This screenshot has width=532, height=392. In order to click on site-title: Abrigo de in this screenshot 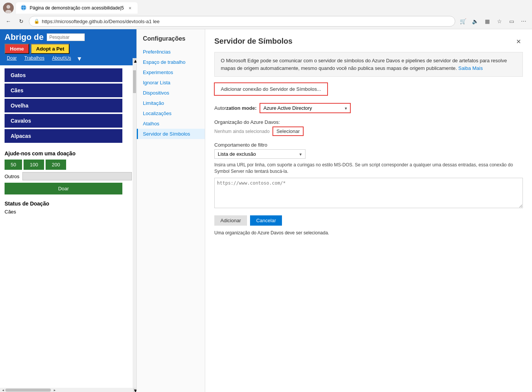, I will do `click(24, 37)`.